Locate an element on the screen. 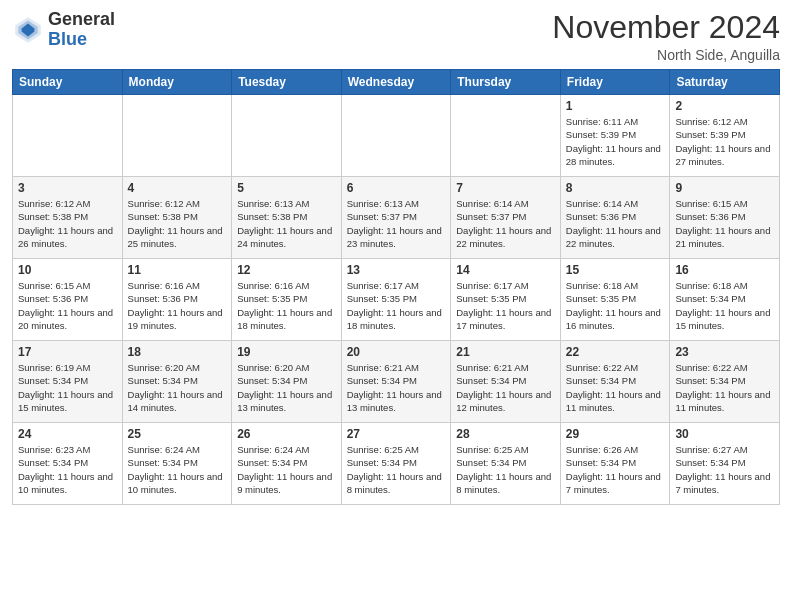 Image resolution: width=792 pixels, height=612 pixels. calendar-day-cell: 26 Sunrise: 6:24 AM Sunset: 5:34 PM Dayl… is located at coordinates (287, 464).